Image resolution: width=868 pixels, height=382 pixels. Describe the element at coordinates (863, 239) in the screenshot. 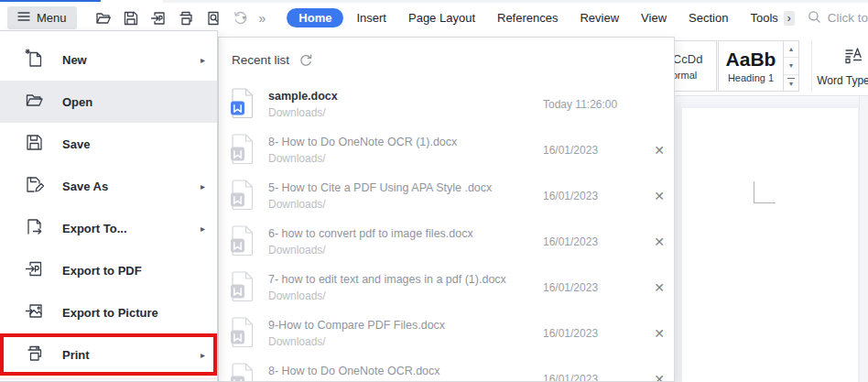

I see `vertical-scrollbar` at that location.